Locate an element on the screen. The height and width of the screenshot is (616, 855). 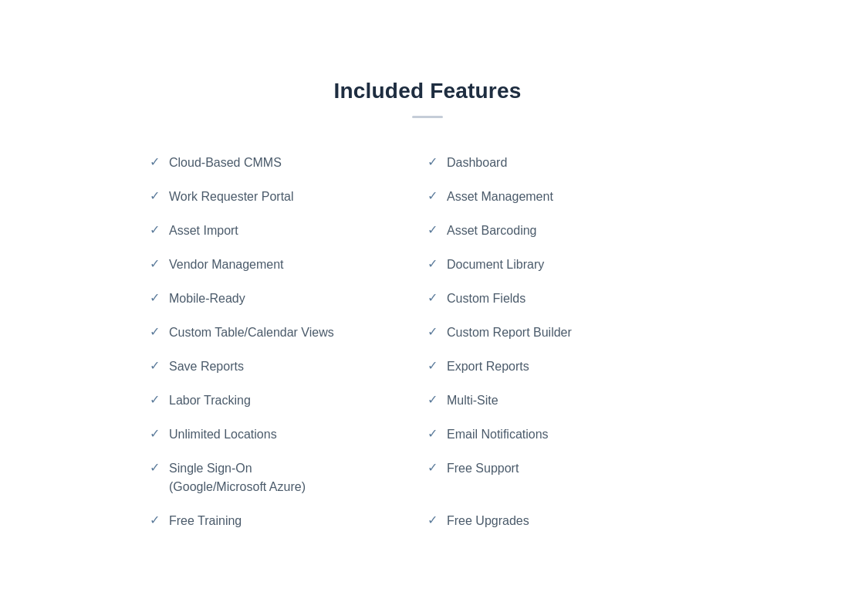
feature-label: Save Reports is located at coordinates (207, 367).